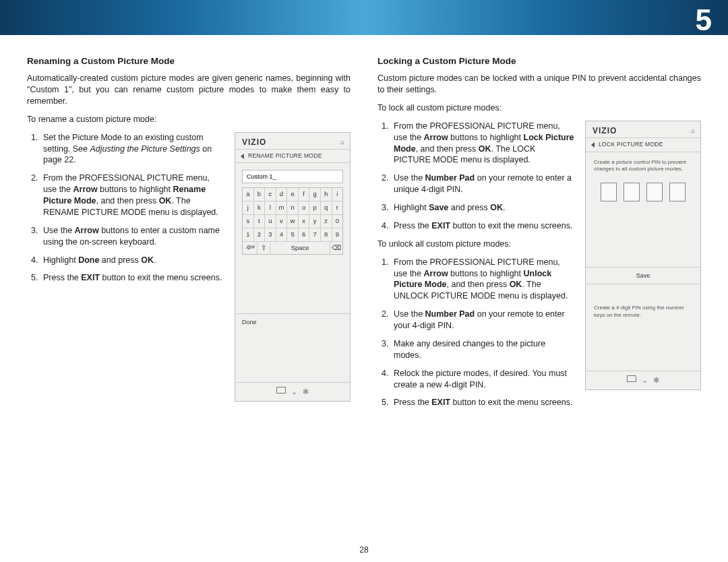 This screenshot has width=728, height=562. I want to click on unlock-step-3: Make any desired changes to the picture …, so click(483, 350).